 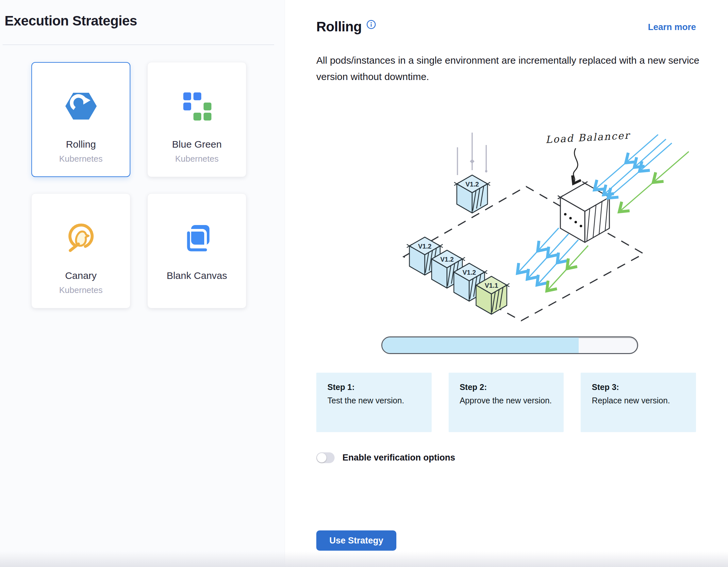 What do you see at coordinates (472, 194) in the screenshot?
I see `cube-incoming-pod: V1.2` at bounding box center [472, 194].